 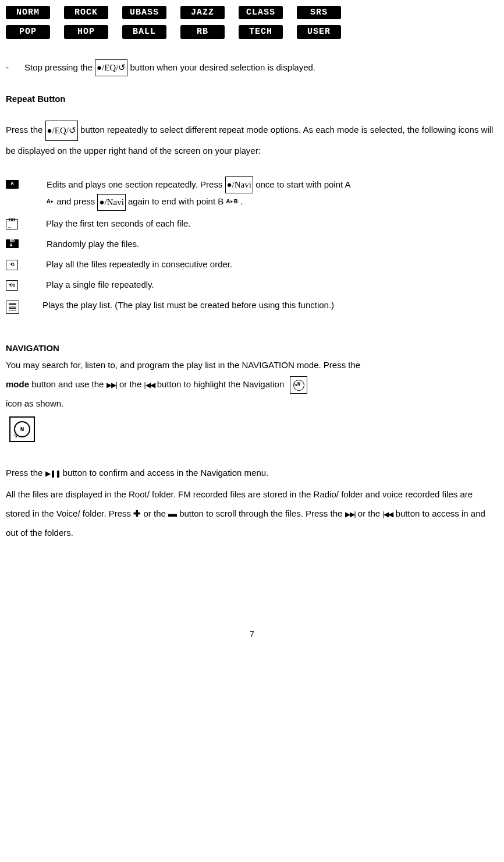 What do you see at coordinates (319, 13) in the screenshot?
I see `eq-badge: SRS` at bounding box center [319, 13].